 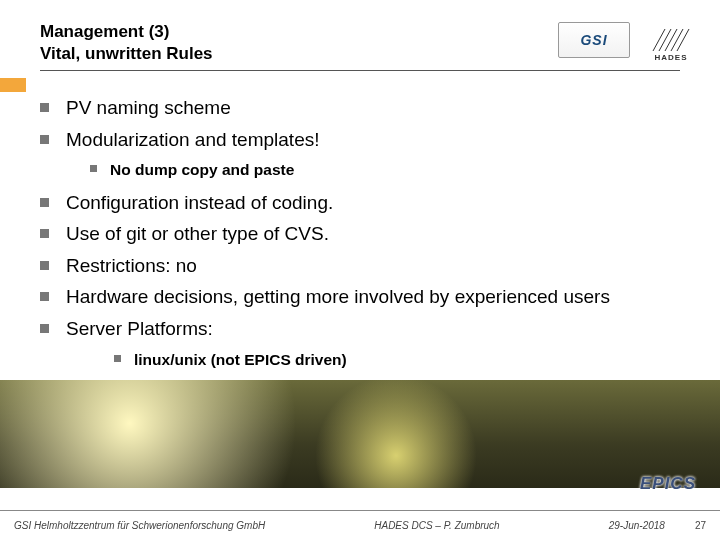 What do you see at coordinates (140, 526) in the screenshot?
I see `footer-org: GSI Helmholtzzentrum für Schwerionenfors…` at bounding box center [140, 526].